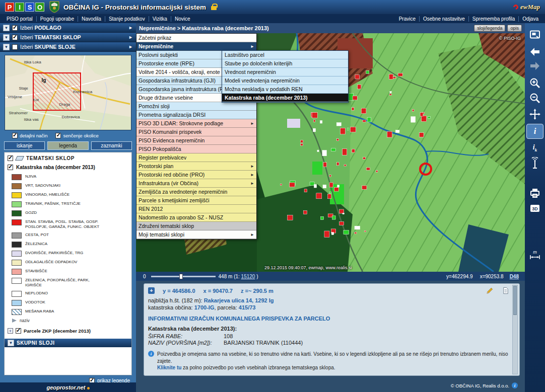 The image size is (545, 392). I want to click on sidebar-section-header: ▼Izberi SKUPNE SLOJE►, so click(68, 47).